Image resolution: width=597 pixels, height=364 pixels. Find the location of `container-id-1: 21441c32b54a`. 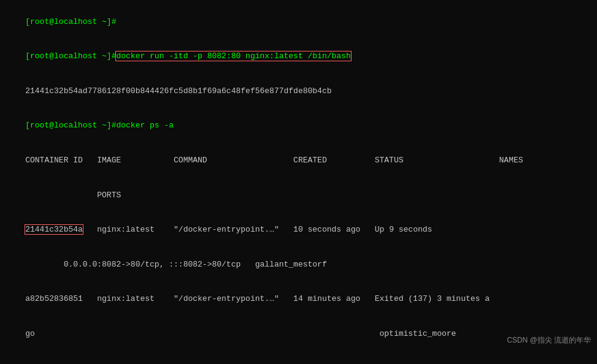

container-id-1: 21441c32b54a is located at coordinates (54, 229).